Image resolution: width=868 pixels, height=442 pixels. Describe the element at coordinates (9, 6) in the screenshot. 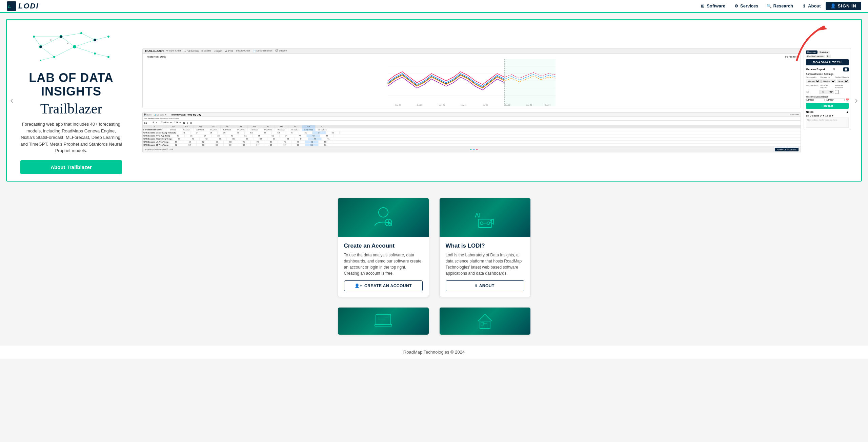

I see `svg-text: L` at that location.